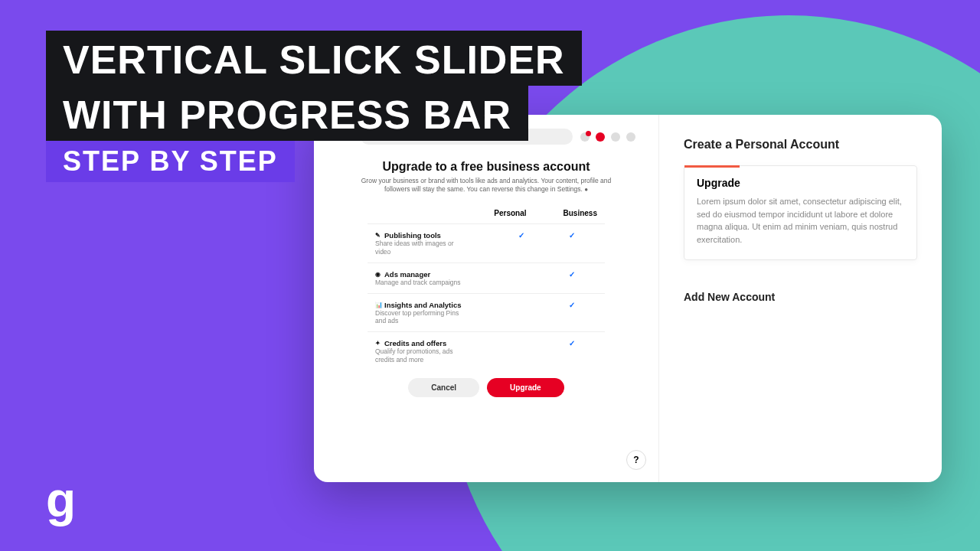 Image resolution: width=980 pixels, height=551 pixels. Describe the element at coordinates (421, 317) in the screenshot. I see `feature-desc: Discover top performing Pins and ads` at that location.